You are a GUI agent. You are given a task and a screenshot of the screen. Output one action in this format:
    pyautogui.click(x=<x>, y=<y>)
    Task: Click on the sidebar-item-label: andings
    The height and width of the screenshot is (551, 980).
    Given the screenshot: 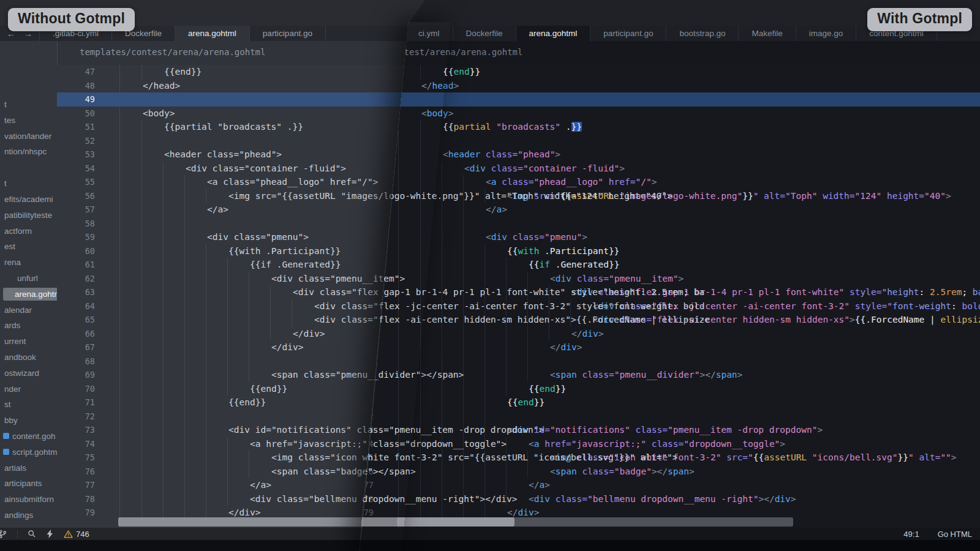 What is the action you would take?
    pyautogui.click(x=18, y=515)
    